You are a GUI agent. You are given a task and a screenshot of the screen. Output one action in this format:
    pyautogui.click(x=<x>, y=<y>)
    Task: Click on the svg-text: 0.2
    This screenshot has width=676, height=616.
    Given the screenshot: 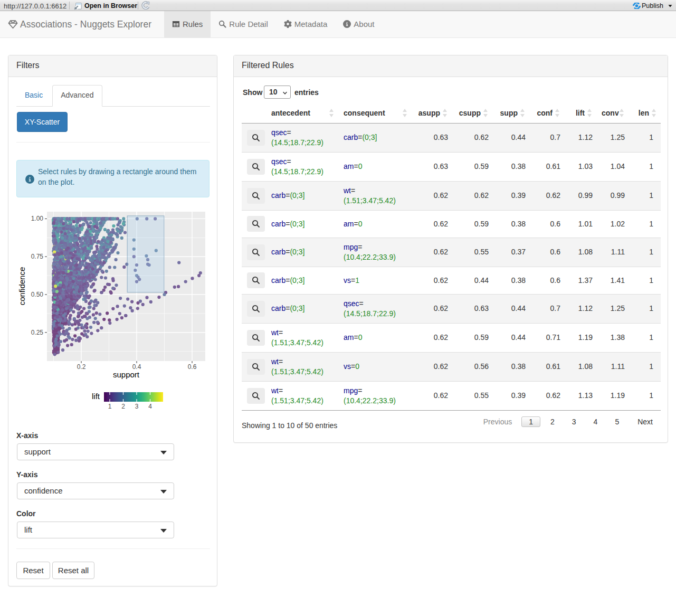 What is the action you would take?
    pyautogui.click(x=81, y=367)
    